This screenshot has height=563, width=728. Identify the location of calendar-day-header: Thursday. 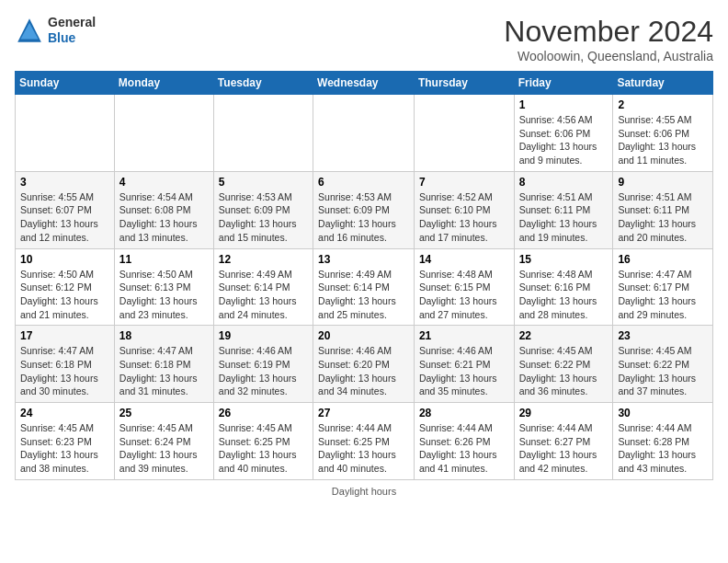
(463, 83).